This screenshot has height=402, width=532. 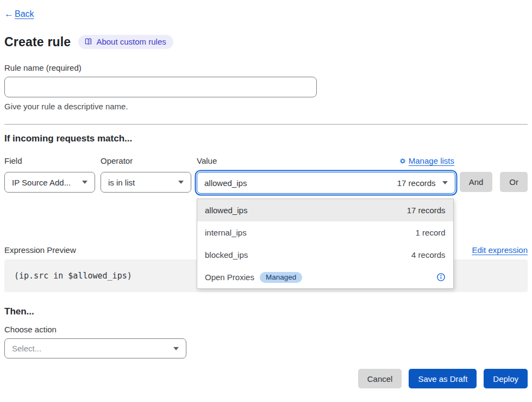 What do you see at coordinates (325, 233) in the screenshot?
I see `list-option-internal-ips: internal_ips 1 record` at bounding box center [325, 233].